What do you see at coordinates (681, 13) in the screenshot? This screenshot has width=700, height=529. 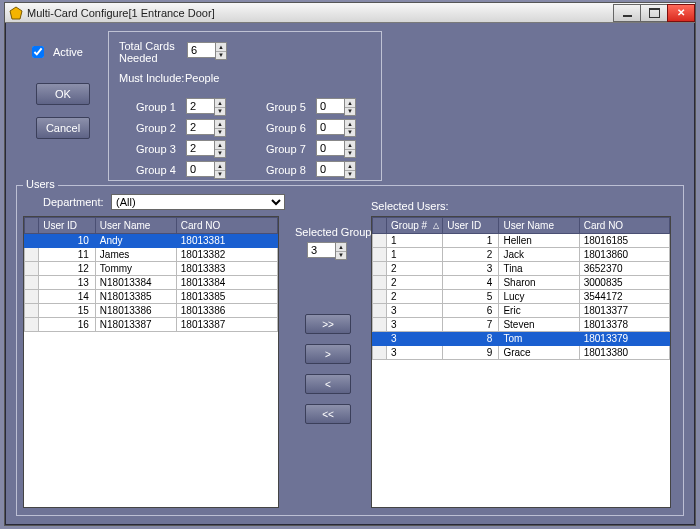 I see `close-button` at bounding box center [681, 13].